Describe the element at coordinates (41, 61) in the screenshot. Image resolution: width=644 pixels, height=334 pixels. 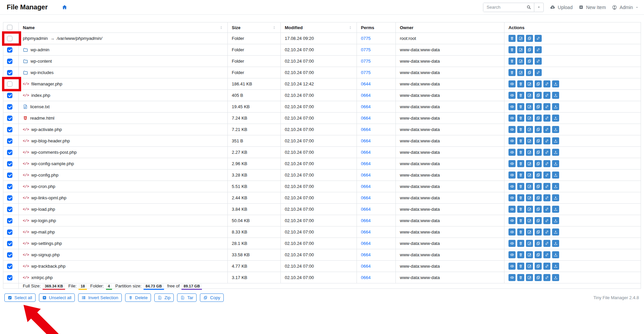
I see `file-name-link: wp-content` at that location.